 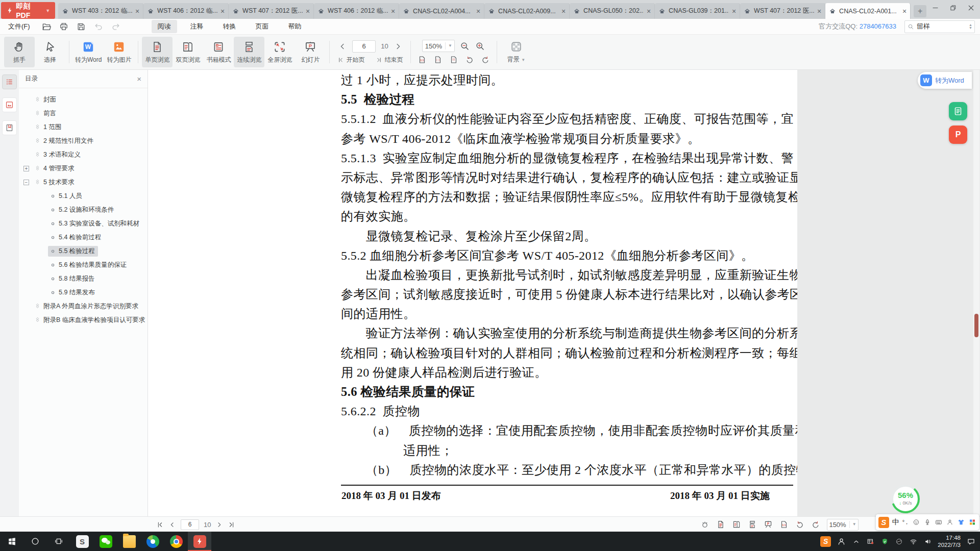 I want to click on window-restore-button, so click(x=953, y=8).